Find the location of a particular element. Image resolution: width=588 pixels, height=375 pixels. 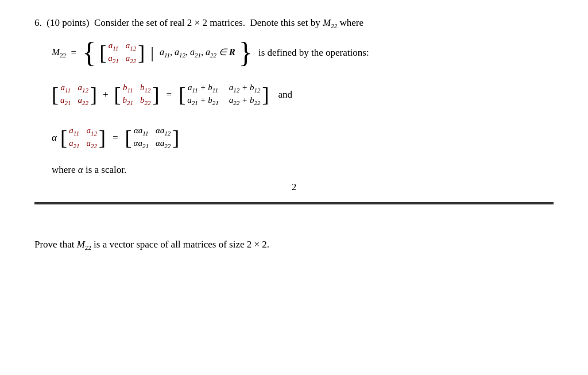

right-brace: } is located at coordinates (246, 53).